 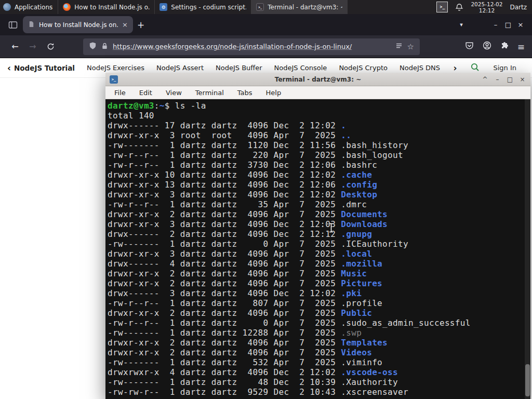 I want to click on terminal-scrollbar-thumb, so click(x=528, y=380).